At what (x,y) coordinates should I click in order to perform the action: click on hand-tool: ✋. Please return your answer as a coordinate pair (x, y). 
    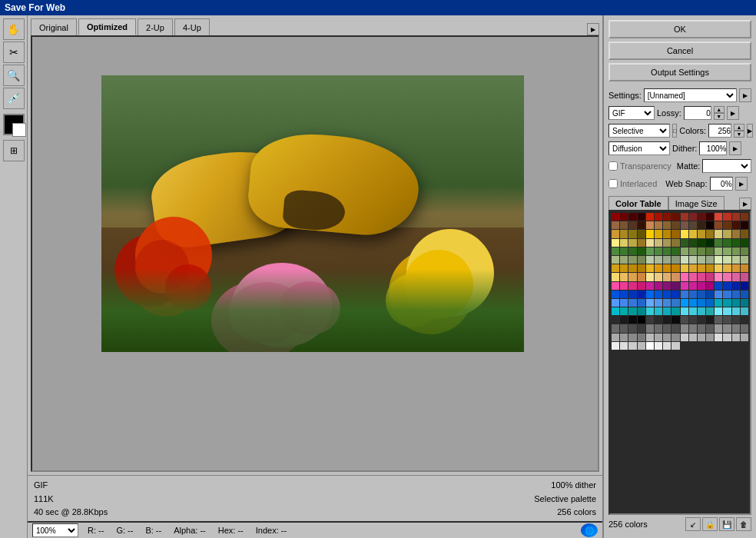
    Looking at the image, I should click on (14, 29).